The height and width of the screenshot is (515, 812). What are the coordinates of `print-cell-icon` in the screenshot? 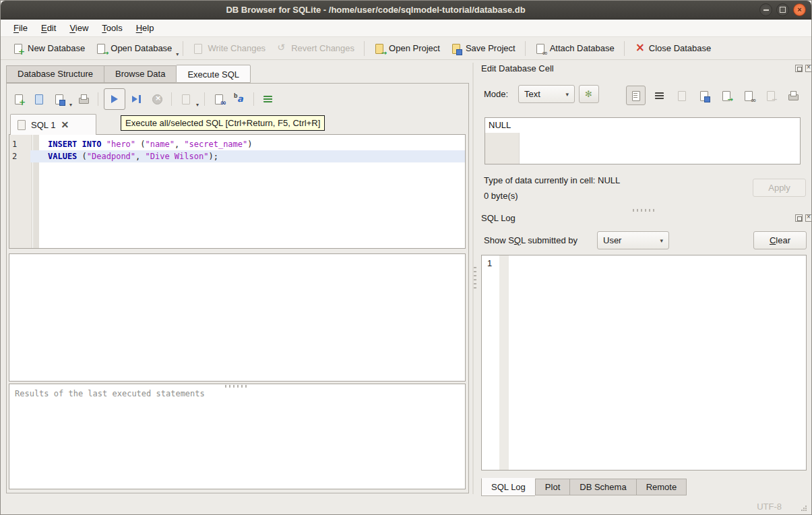 It's located at (793, 96).